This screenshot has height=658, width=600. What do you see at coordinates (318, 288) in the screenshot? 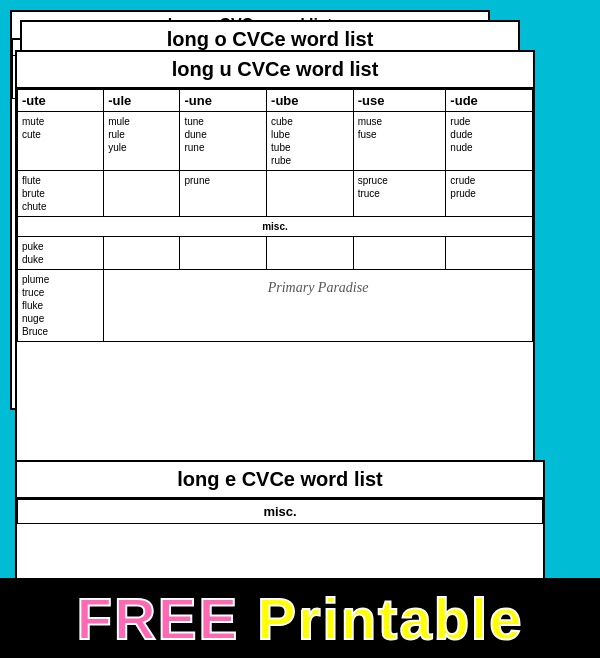
I see `brand-name: Primary Paradise` at bounding box center [318, 288].